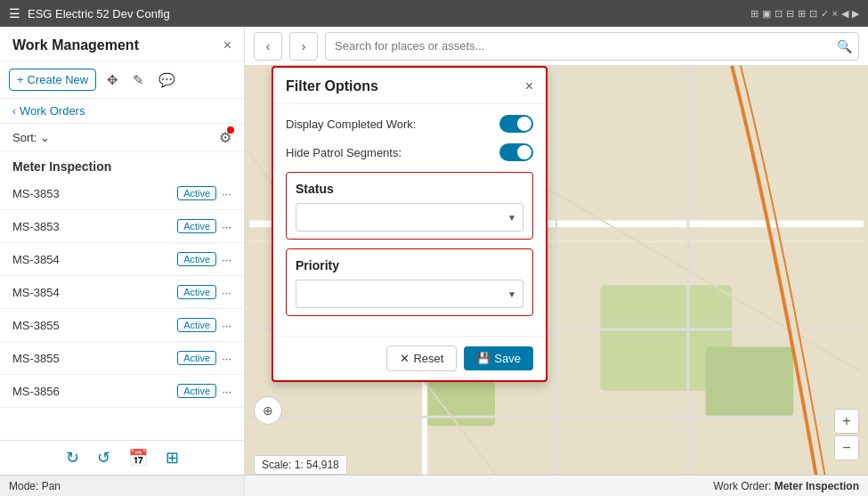 The width and height of the screenshot is (868, 496). What do you see at coordinates (778, 14) in the screenshot?
I see `topbar-icon-3: ⊡` at bounding box center [778, 14].